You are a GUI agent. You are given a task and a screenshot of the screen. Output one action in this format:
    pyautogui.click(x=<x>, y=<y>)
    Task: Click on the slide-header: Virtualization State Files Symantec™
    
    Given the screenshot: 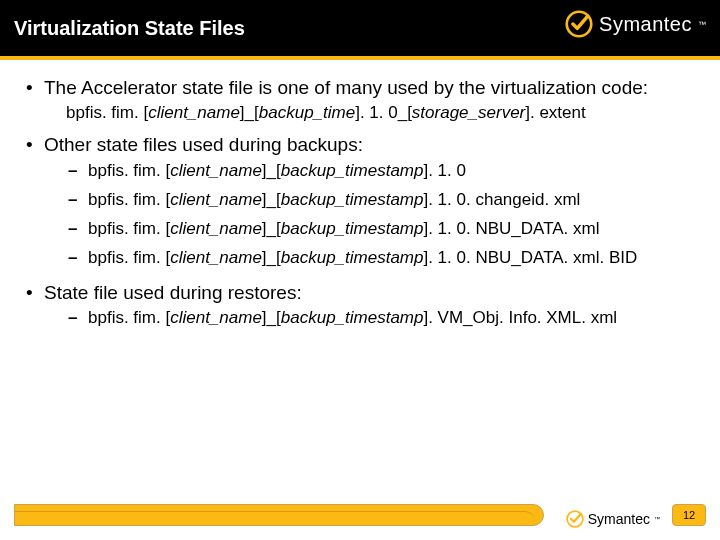 What is the action you would take?
    pyautogui.click(x=360, y=28)
    